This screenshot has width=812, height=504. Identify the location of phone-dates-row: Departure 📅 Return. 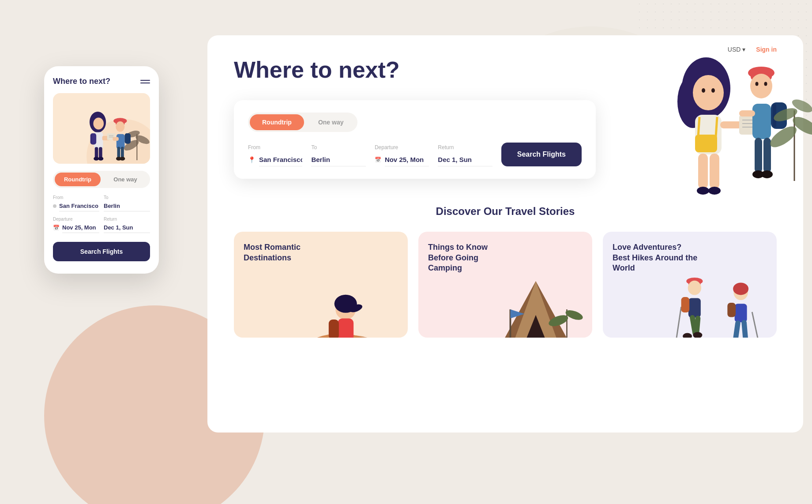
(102, 225).